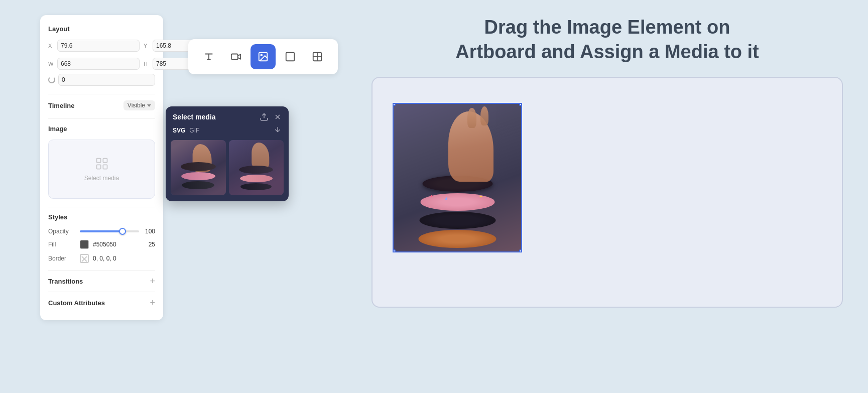 This screenshot has height=393, width=868. What do you see at coordinates (194, 117) in the screenshot?
I see `popup-title: Select media` at bounding box center [194, 117].